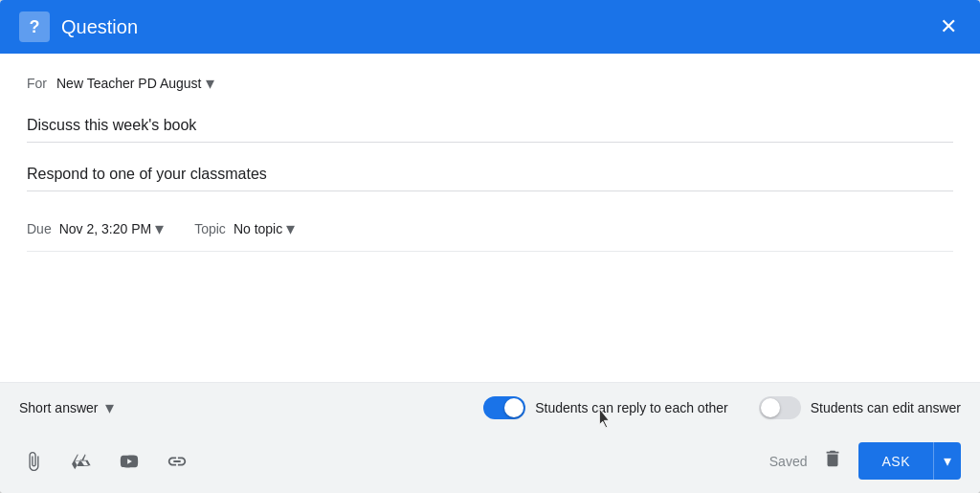 The height and width of the screenshot is (493, 980). Describe the element at coordinates (490, 174) in the screenshot. I see `question-details-input` at that location.